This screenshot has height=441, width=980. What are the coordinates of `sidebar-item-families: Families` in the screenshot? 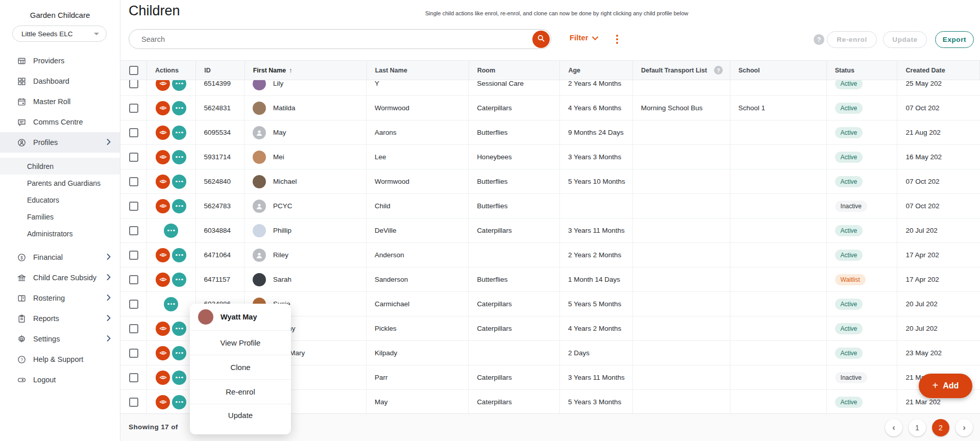 It's located at (60, 216).